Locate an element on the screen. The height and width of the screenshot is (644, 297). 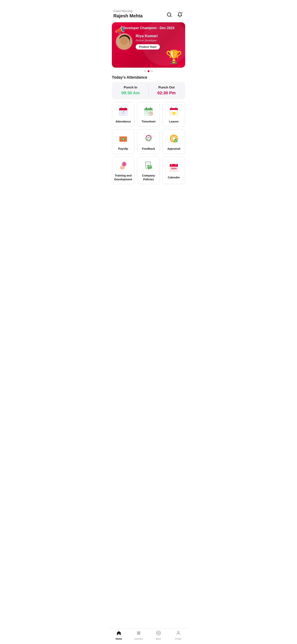
payslip-icon: $ is located at coordinates (123, 139).